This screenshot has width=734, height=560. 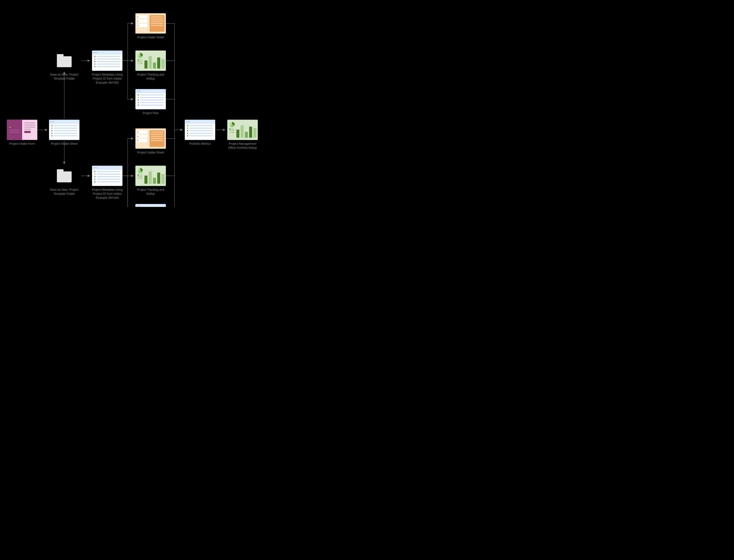 What do you see at coordinates (151, 77) in the screenshot?
I see `label-ptr-top: Project Tracking and Rollup` at bounding box center [151, 77].